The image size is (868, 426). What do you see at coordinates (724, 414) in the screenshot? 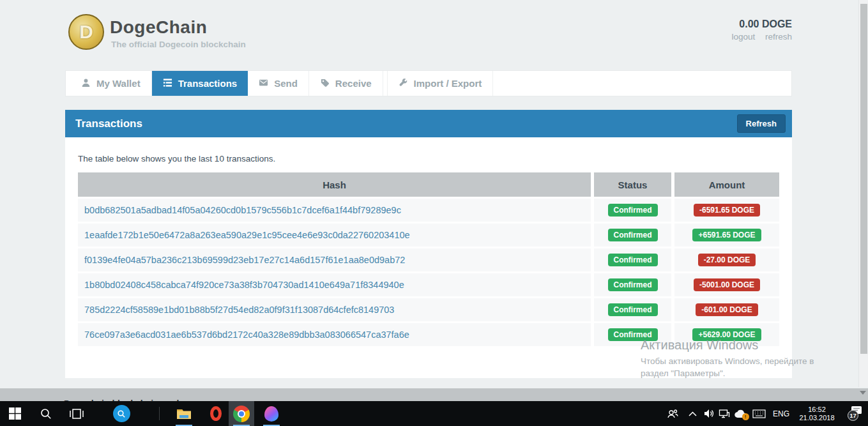
I see `network-icon` at bounding box center [724, 414].